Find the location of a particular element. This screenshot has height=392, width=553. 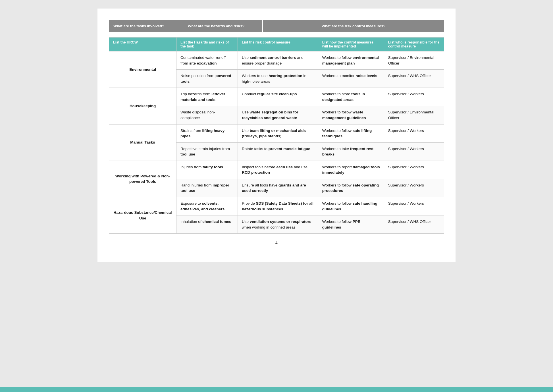

implementation-cell: Workers to follow PPE guidelines is located at coordinates (351, 225).